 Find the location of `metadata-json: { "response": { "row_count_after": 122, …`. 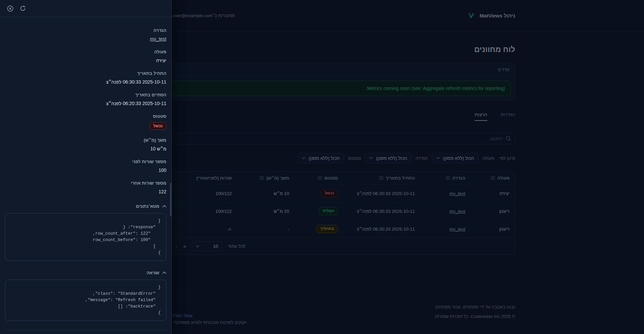

metadata-json: { "response": { "row_count_after": 122, … is located at coordinates (86, 237).